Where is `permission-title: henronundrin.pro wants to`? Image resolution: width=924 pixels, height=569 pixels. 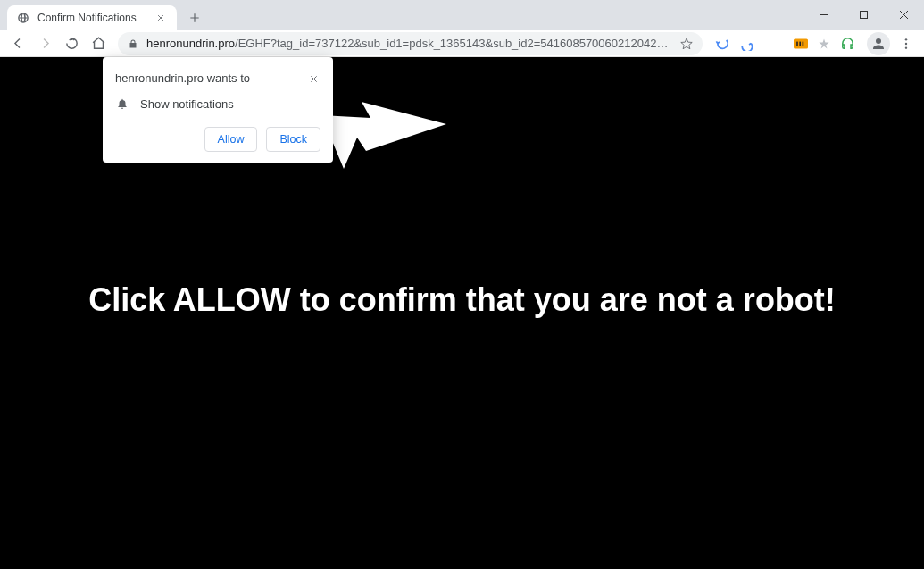 permission-title: henronundrin.pro wants to is located at coordinates (211, 79).